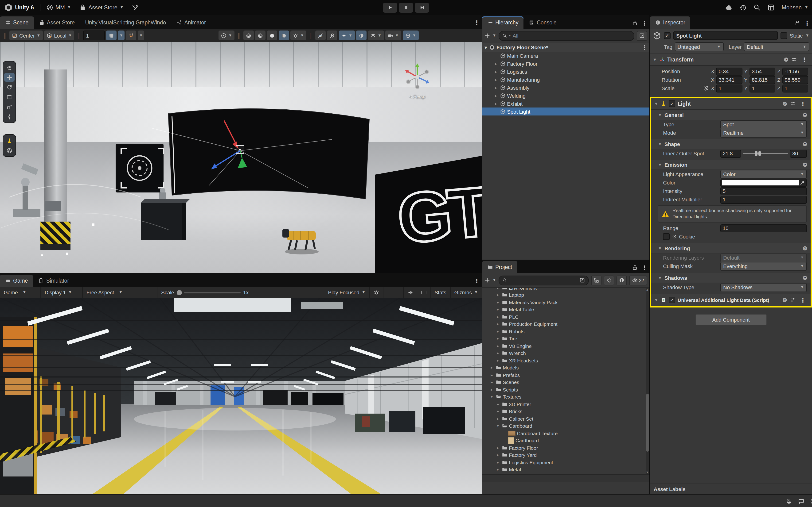  Describe the element at coordinates (795, 71) in the screenshot. I see `axis-value-field: -11.56` at that location.